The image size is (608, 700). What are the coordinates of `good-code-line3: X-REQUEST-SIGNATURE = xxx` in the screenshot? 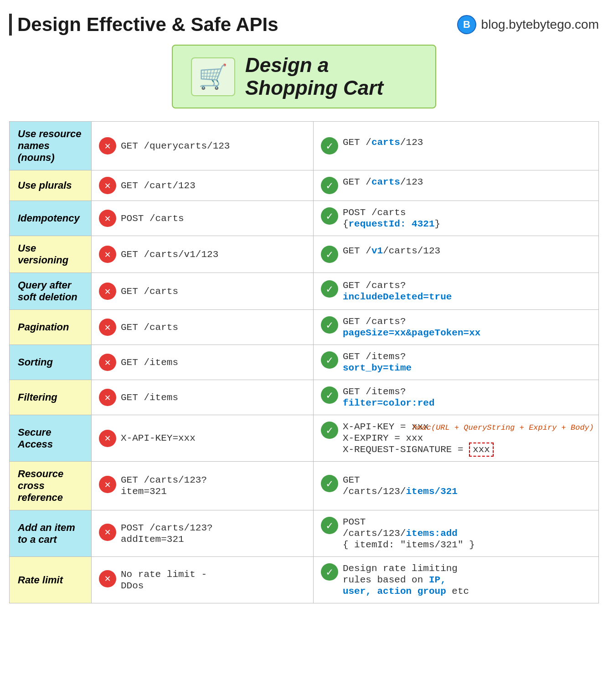 It's located at (418, 449).